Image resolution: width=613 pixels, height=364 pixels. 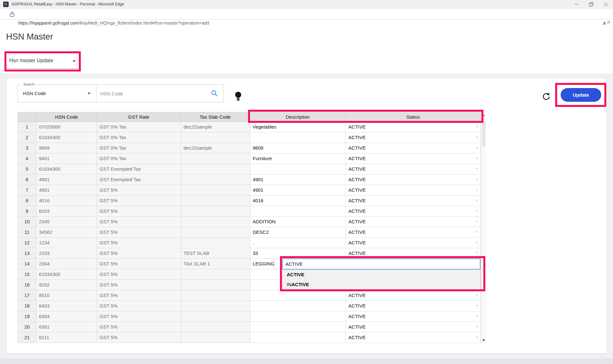 I want to click on cell-description: 9609, so click(x=298, y=148).